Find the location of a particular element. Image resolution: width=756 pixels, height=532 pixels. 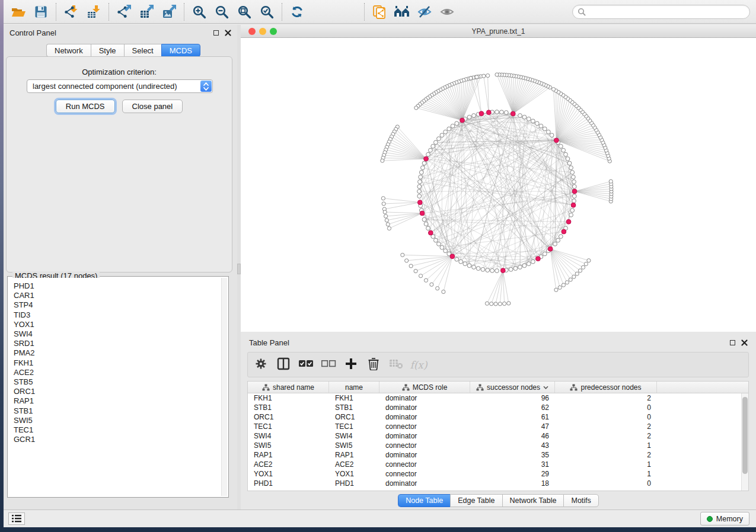

table-row: TEC1TEC1connector472 is located at coordinates (498, 427).